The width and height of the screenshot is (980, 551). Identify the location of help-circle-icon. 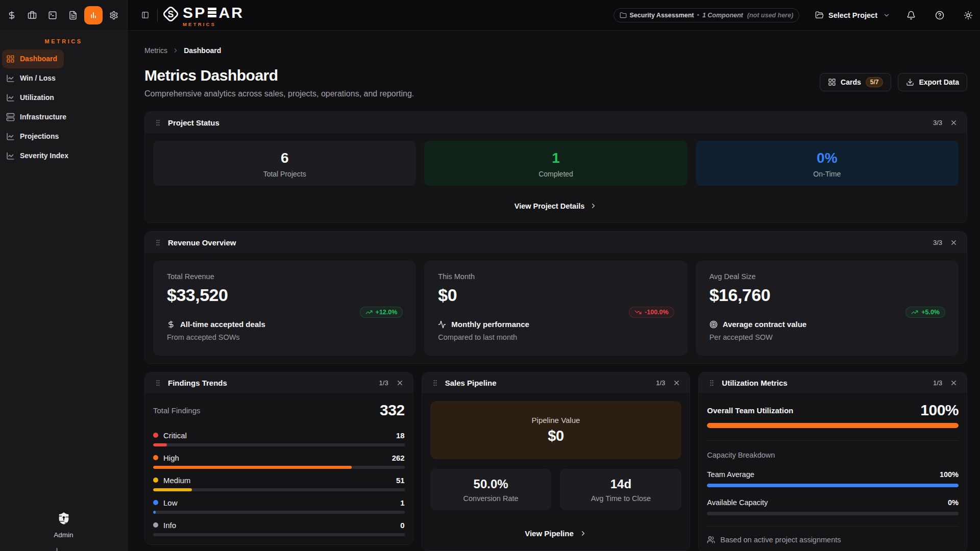
(940, 15).